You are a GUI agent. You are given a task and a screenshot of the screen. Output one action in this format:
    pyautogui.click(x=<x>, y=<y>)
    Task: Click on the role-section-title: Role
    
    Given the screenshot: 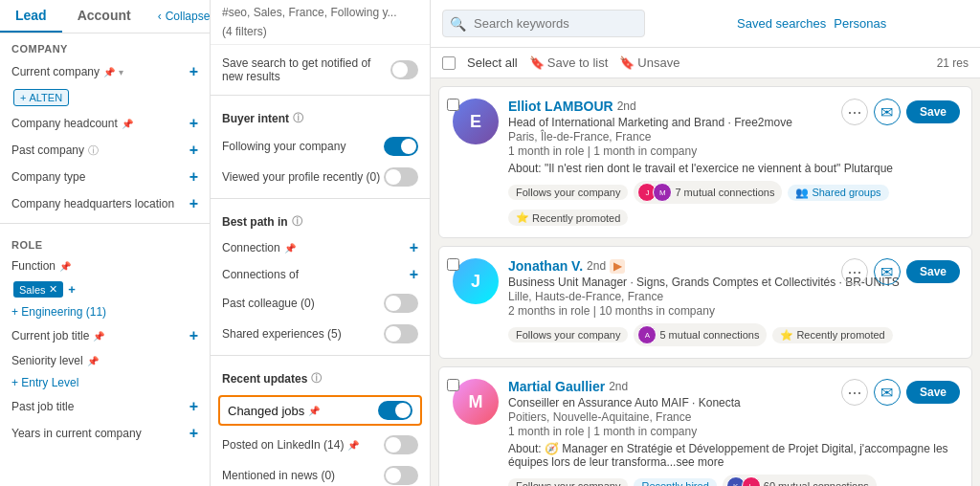 What is the action you would take?
    pyautogui.click(x=105, y=242)
    